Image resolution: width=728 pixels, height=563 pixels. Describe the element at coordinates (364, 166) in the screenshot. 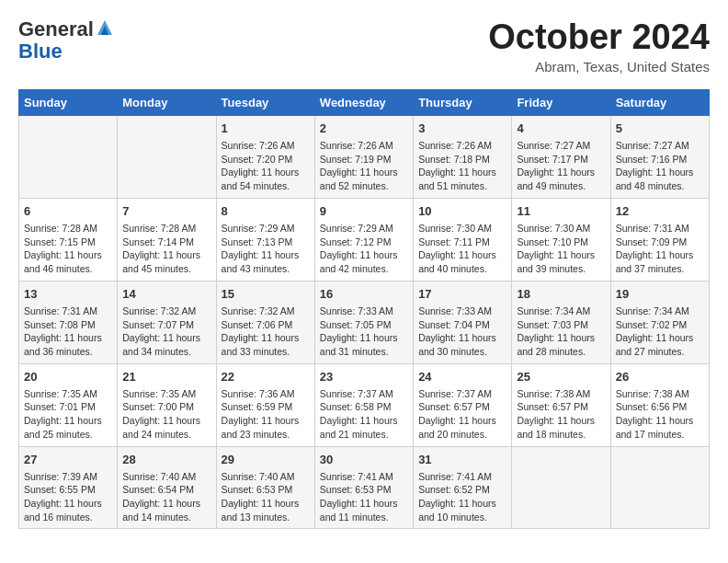

I see `cell-content: Sunrise: 7:26 AM Sunset: 7:19 PM Dayligh…` at that location.